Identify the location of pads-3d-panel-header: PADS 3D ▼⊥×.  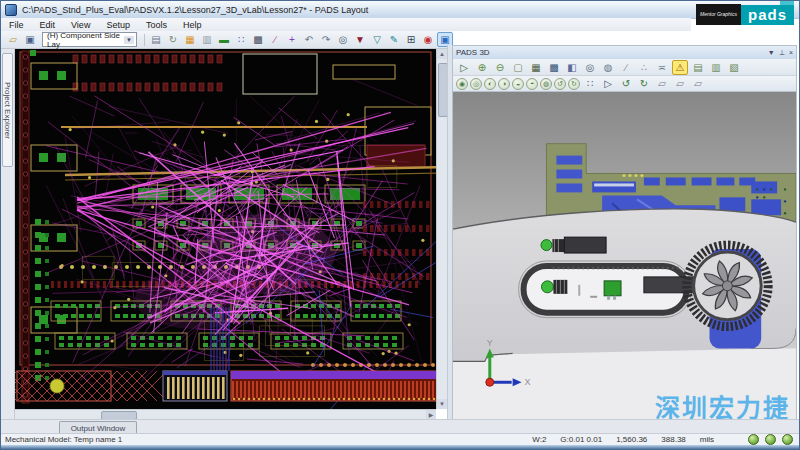
(624, 52).